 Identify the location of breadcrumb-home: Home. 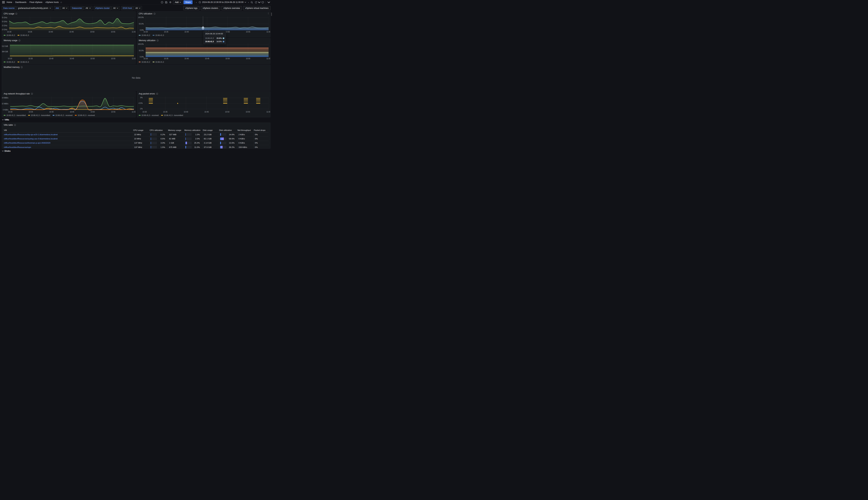
(9, 2).